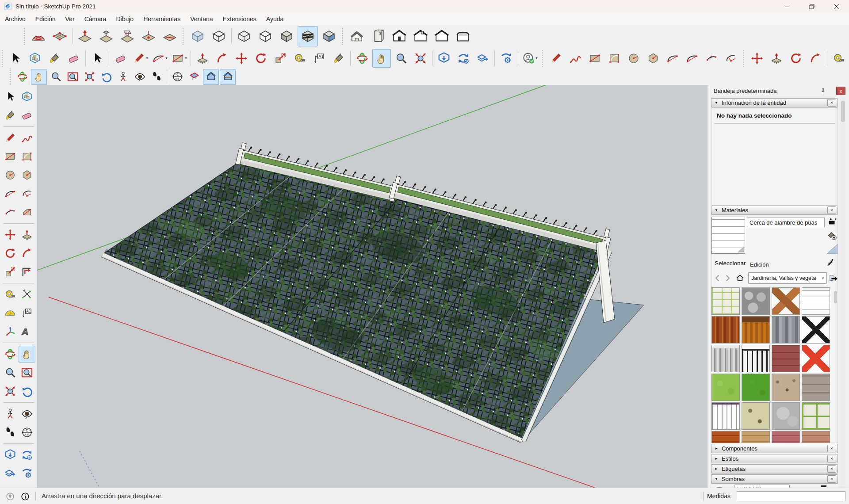 The image size is (849, 504). Describe the element at coordinates (816, 301) in the screenshot. I see `material-tile-barbed-wire` at that location.